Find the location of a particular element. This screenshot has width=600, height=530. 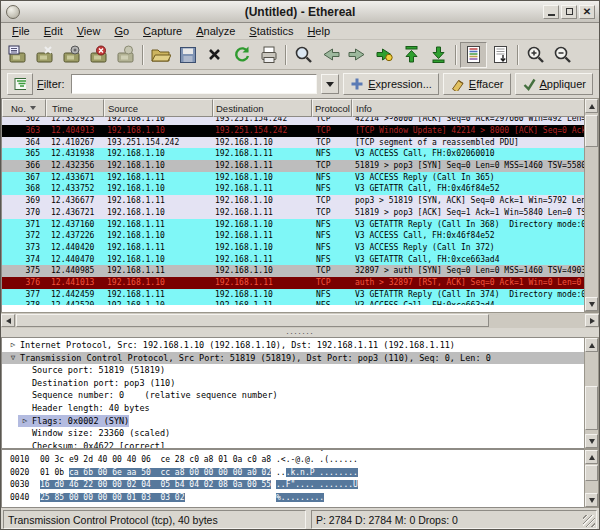

close-capture-button is located at coordinates (214, 55).